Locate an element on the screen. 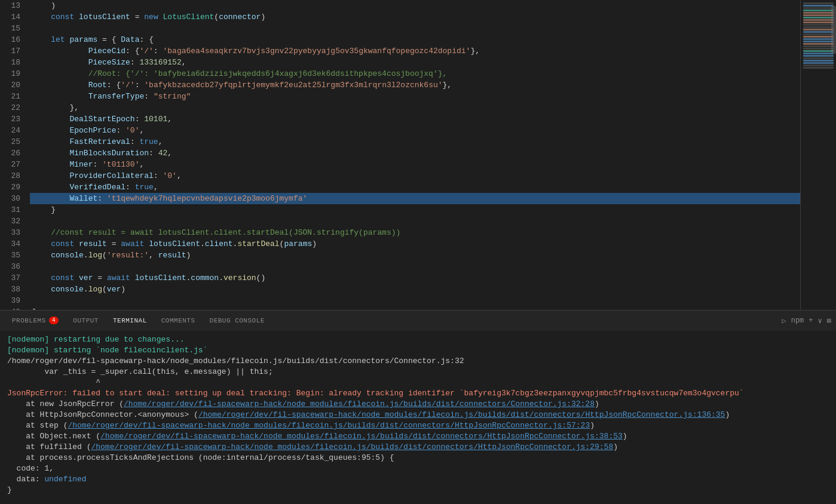 This screenshot has width=836, height=504. terminal-line: [nodemon] restarting due to changes... is located at coordinates (418, 340).